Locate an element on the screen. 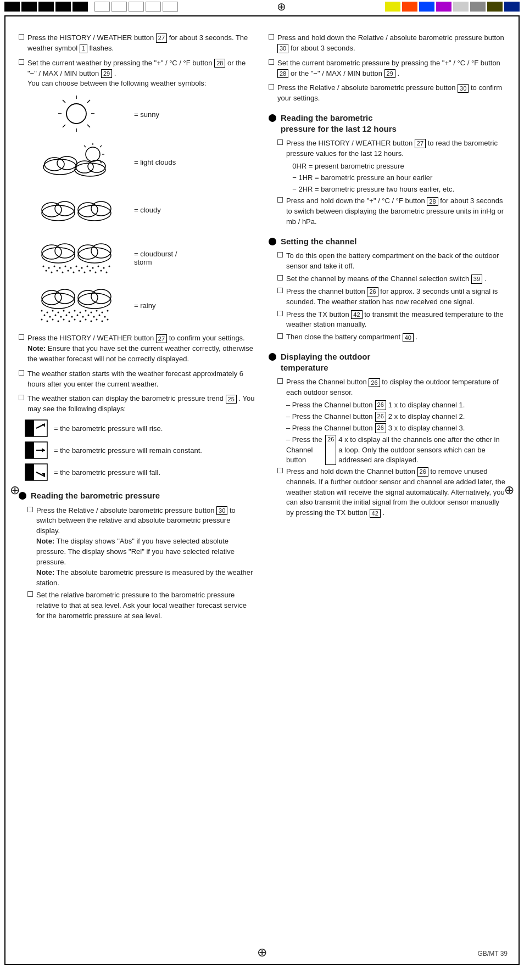  12h-b2-t1: Press and hold down the "+" / °C / °F bu… is located at coordinates (356, 201).